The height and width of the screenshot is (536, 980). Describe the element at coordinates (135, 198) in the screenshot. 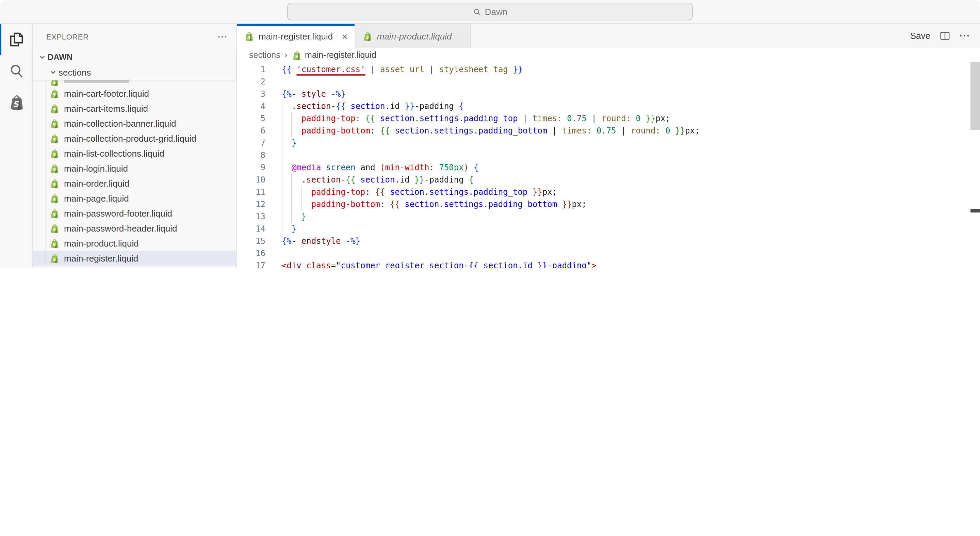

I see `file-item: Smain-page.liquid` at that location.